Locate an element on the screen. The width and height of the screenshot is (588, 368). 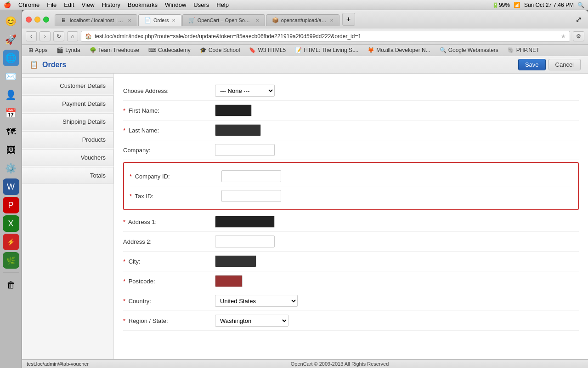
reload-button: ↻ is located at coordinates (59, 36).